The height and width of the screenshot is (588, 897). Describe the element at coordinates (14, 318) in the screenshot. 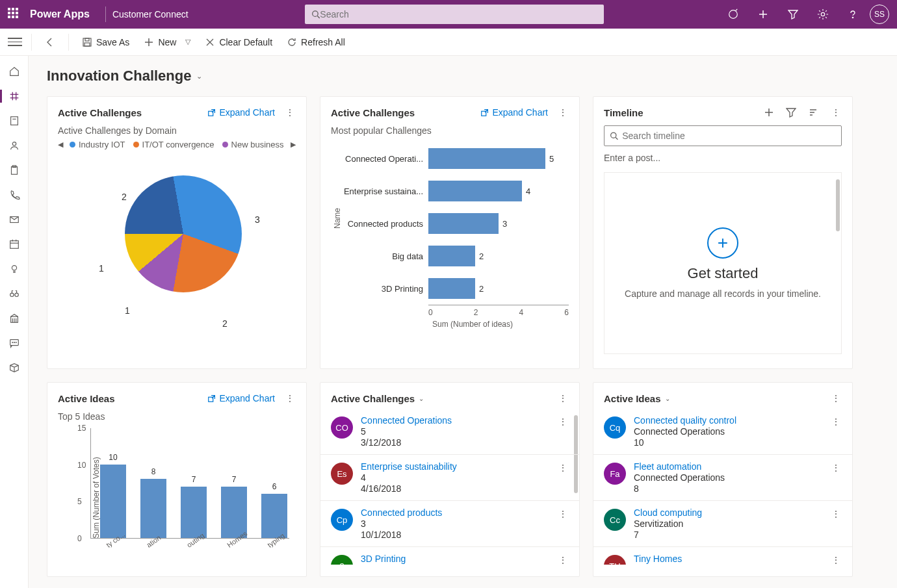

I see `rail-building-icon` at that location.